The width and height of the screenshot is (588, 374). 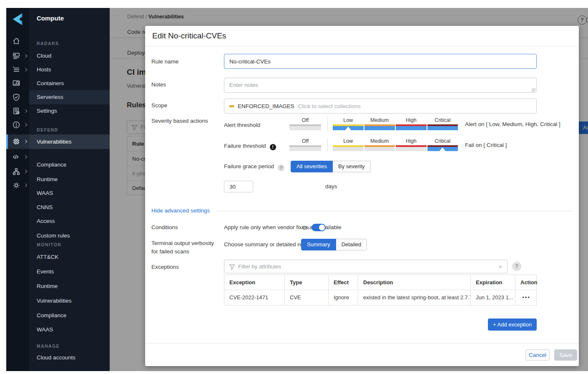 What do you see at coordinates (18, 41) in the screenshot?
I see `home-icon` at bounding box center [18, 41].